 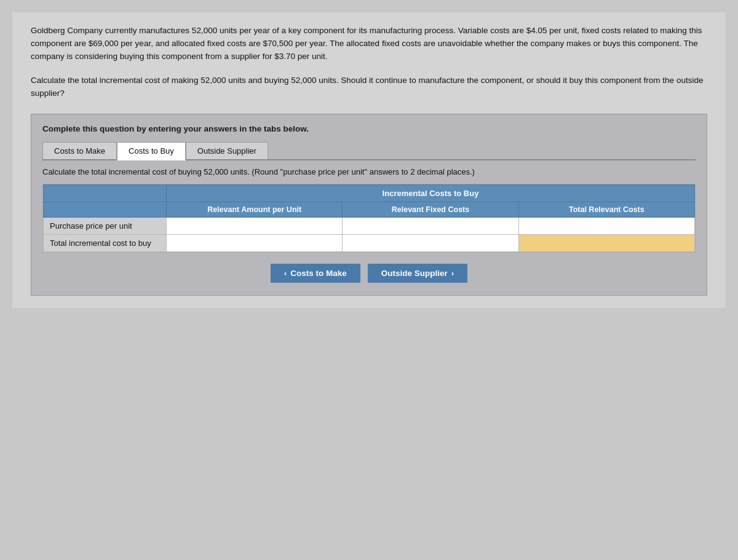 What do you see at coordinates (105, 210) in the screenshot?
I see `sub-header-label-col` at bounding box center [105, 210].